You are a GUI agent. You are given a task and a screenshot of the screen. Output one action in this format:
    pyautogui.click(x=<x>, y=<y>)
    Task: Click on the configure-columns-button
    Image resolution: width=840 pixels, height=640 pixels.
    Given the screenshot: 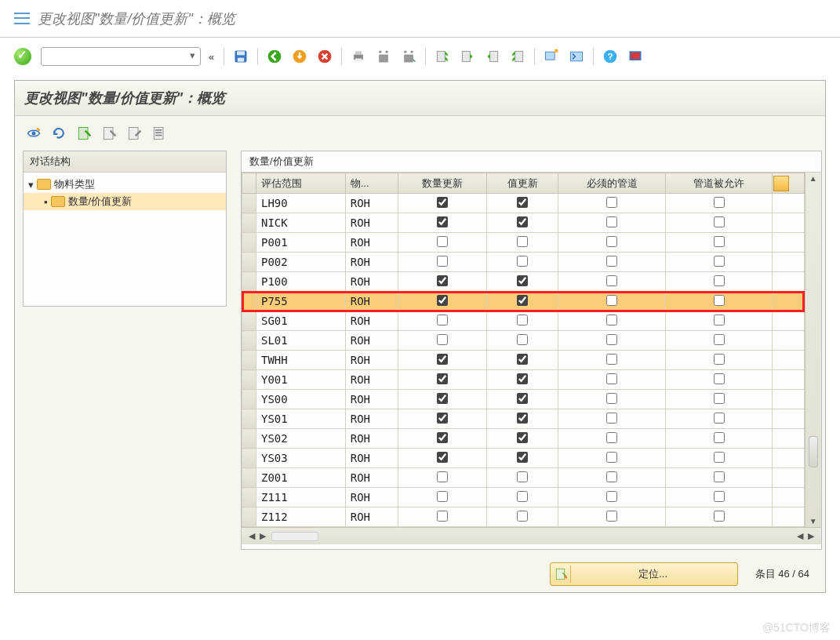 What is the action you would take?
    pyautogui.click(x=788, y=184)
    